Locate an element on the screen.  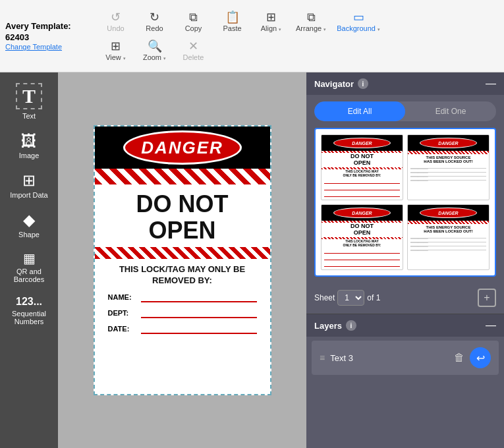
navigator-header: Navigator i — is located at coordinates (405, 84).